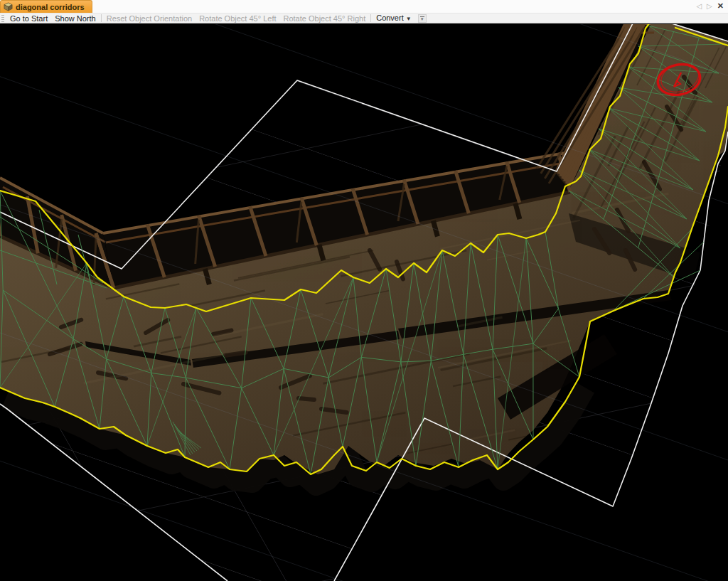 The height and width of the screenshot is (581, 728). What do you see at coordinates (46, 6) in the screenshot?
I see `tab-diagonal-corridors: diagonal corridors` at bounding box center [46, 6].